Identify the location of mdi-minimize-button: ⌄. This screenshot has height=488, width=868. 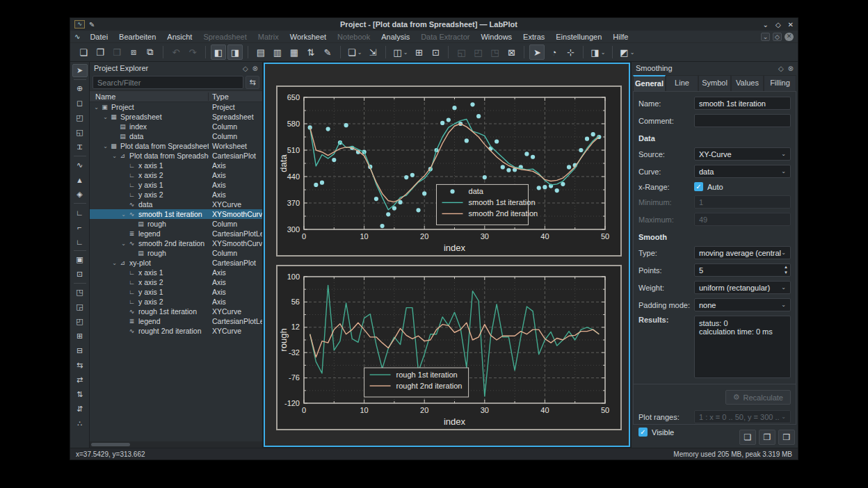
(765, 37).